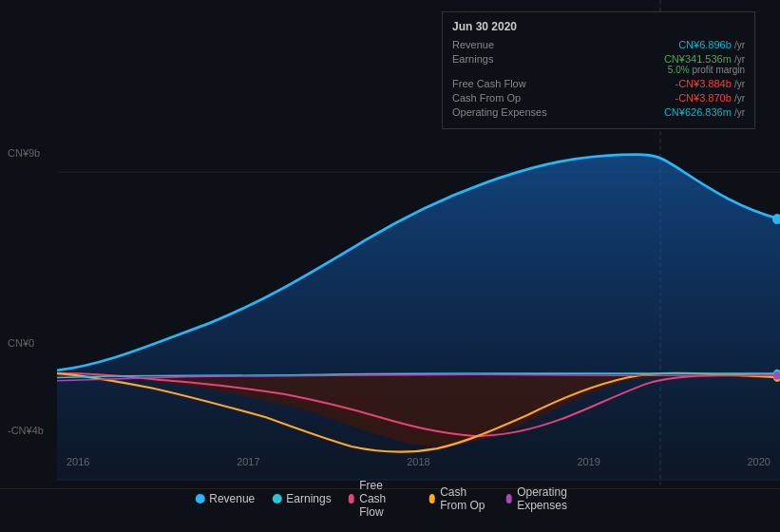  I want to click on legend-item-fcf: Free Cash Flow, so click(380, 499).